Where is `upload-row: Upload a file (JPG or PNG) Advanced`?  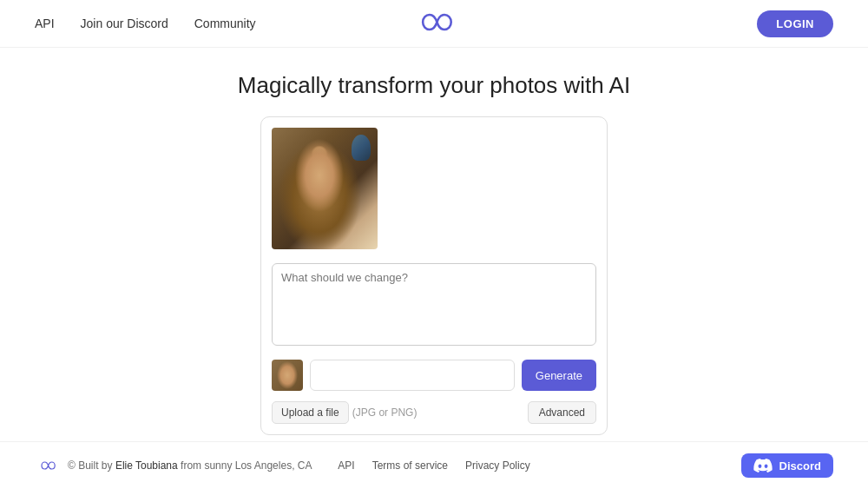
upload-row: Upload a file (JPG or PNG) Advanced is located at coordinates (434, 418).